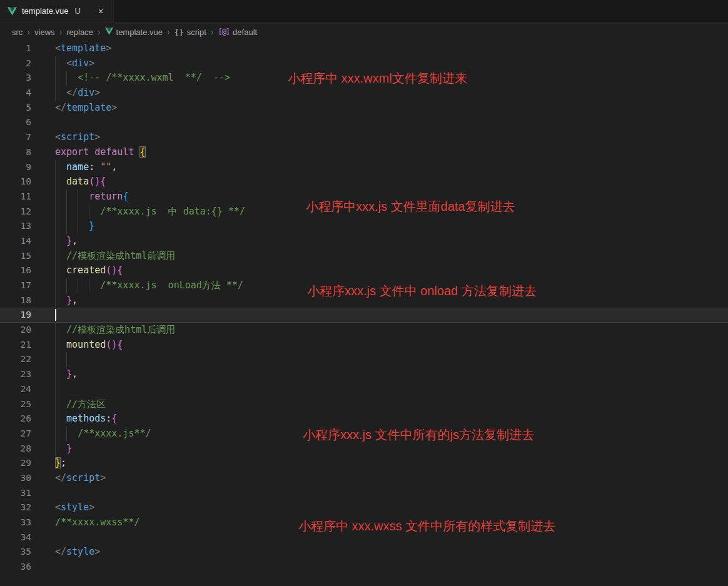 This screenshot has height=586, width=728. Describe the element at coordinates (364, 123) in the screenshot. I see `code-line: 6` at that location.